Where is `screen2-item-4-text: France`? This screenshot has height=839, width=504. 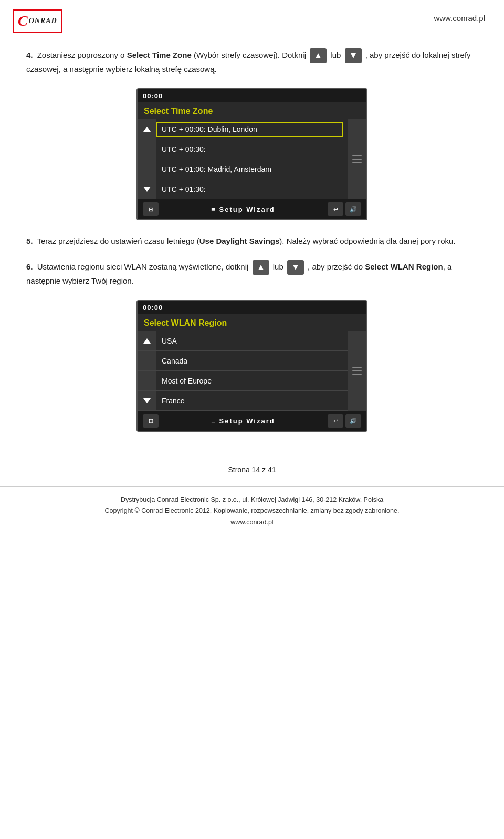
screen2-item-4-text: France is located at coordinates (252, 401).